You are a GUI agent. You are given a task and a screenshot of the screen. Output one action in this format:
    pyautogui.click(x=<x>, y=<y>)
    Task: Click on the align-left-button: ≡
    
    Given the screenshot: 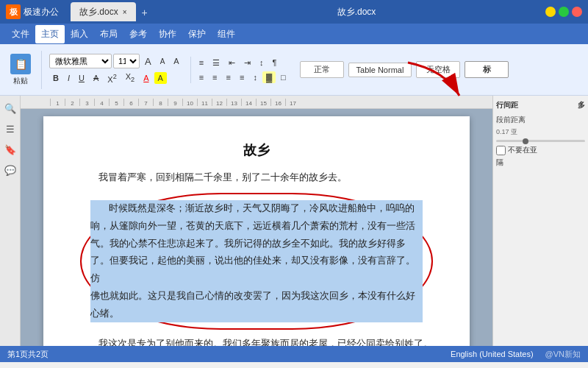 What is the action you would take?
    pyautogui.click(x=201, y=77)
    